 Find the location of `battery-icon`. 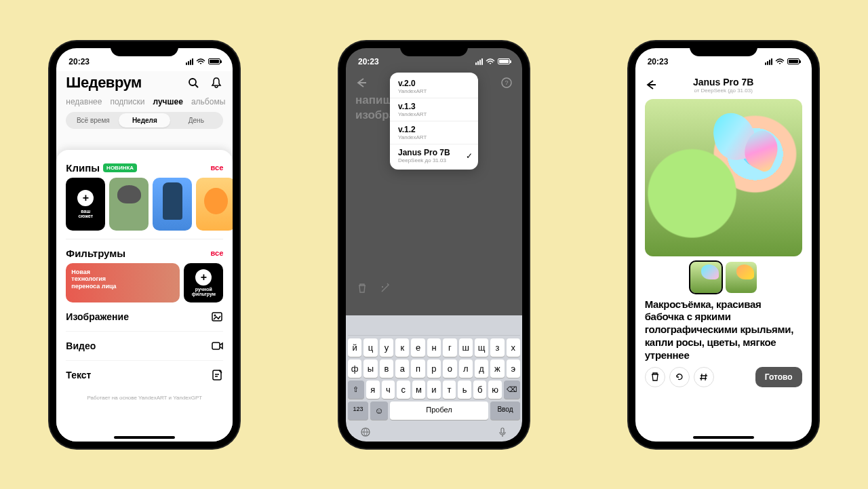

battery-icon is located at coordinates (214, 61).